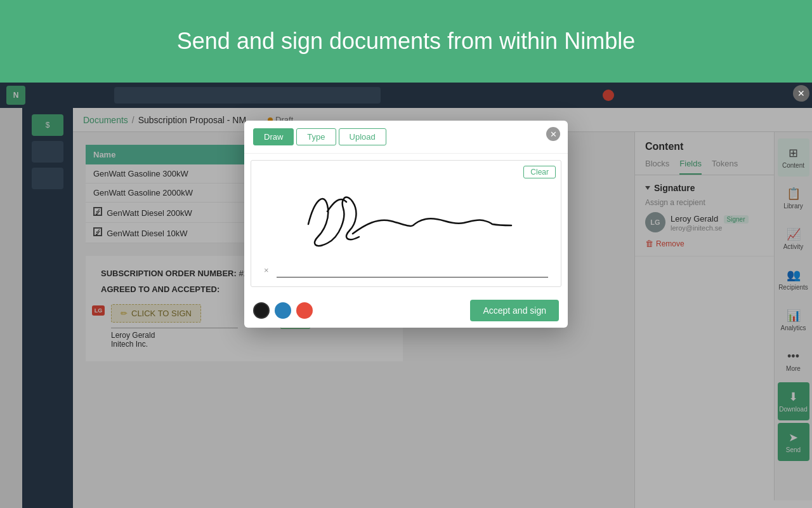 This screenshot has width=812, height=508. Describe the element at coordinates (261, 311) in the screenshot. I see `color-black` at that location.